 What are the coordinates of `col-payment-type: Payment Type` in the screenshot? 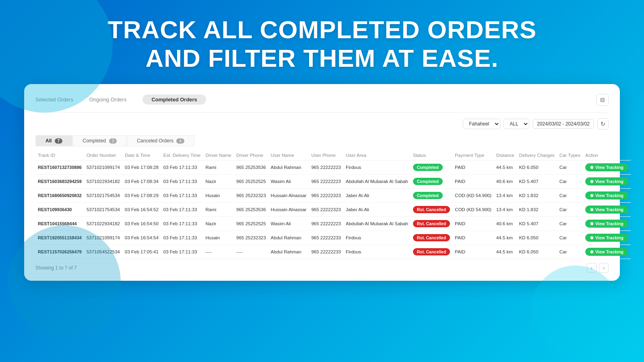 It's located at (473, 155).